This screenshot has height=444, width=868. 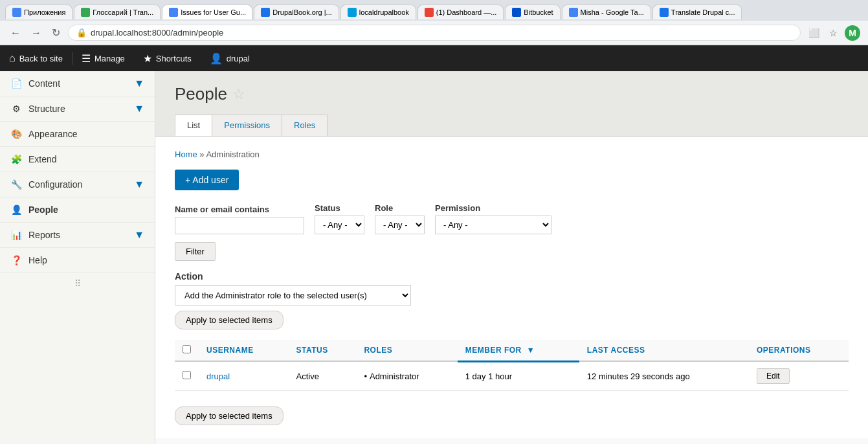 I want to click on row-checkbox-cell, so click(x=186, y=376).